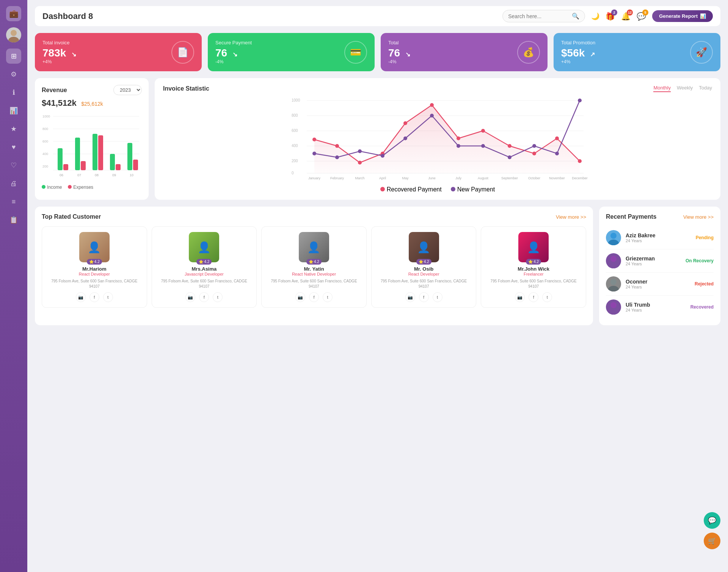  What do you see at coordinates (92, 139) in the screenshot?
I see `revenue-chart-card: Revenue 202320222021 $41,512k $25,612k 1…` at bounding box center [92, 139].